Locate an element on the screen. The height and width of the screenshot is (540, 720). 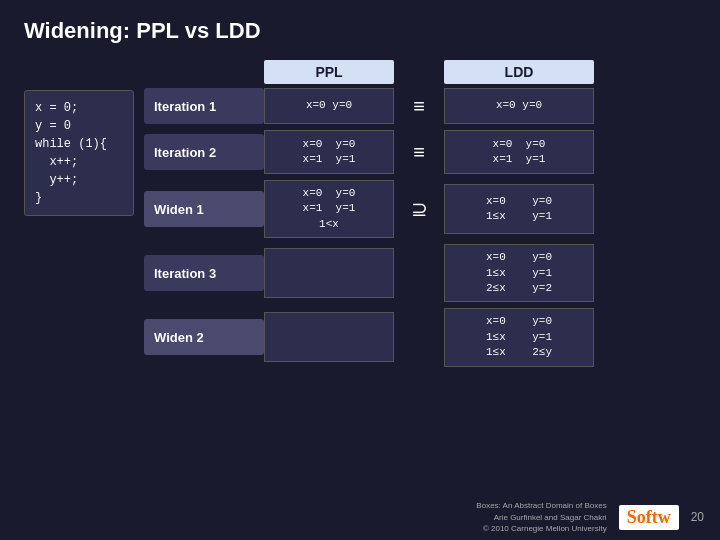
table-row: Widen 2 x=0 y=0 1≤x y=1 1≤x 2≤y is located at coordinates (420, 337).